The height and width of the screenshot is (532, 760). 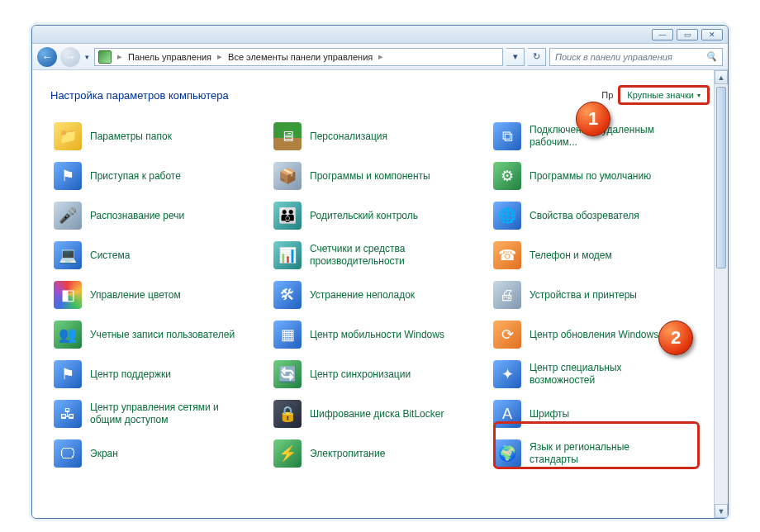 What do you see at coordinates (537, 57) in the screenshot?
I see `refresh-button: ↻` at bounding box center [537, 57].